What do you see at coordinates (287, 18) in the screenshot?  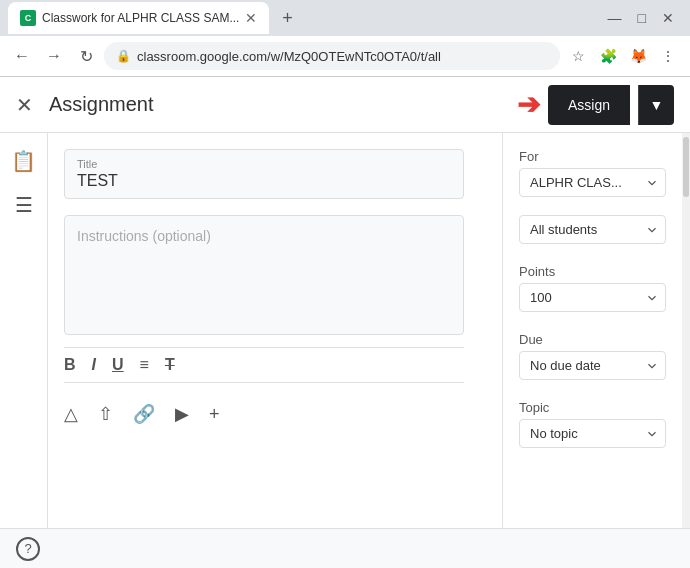 I see `new-tab-button: +` at bounding box center [287, 18].